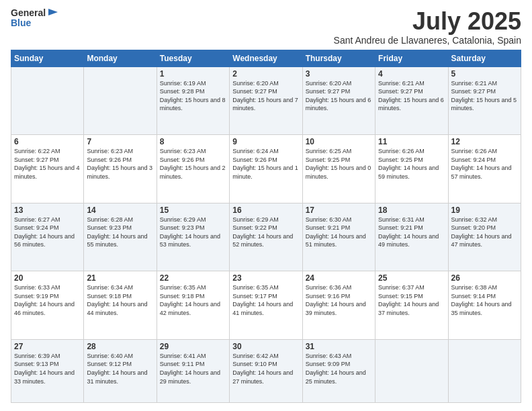 The width and height of the screenshot is (532, 411). What do you see at coordinates (412, 237) in the screenshot?
I see `table-row: 18Sunrise: 6:31 AMSunset: 9:21 PMDayligh…` at bounding box center [412, 237].